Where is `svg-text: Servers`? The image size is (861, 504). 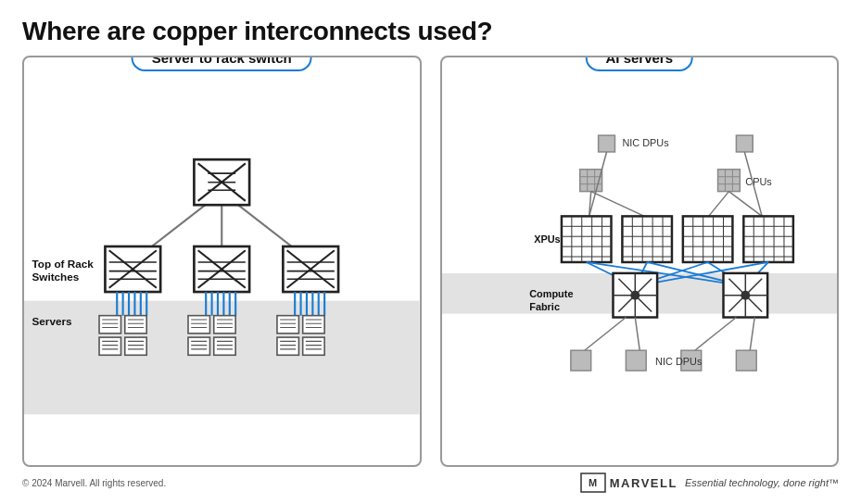 svg-text: Servers is located at coordinates (52, 321).